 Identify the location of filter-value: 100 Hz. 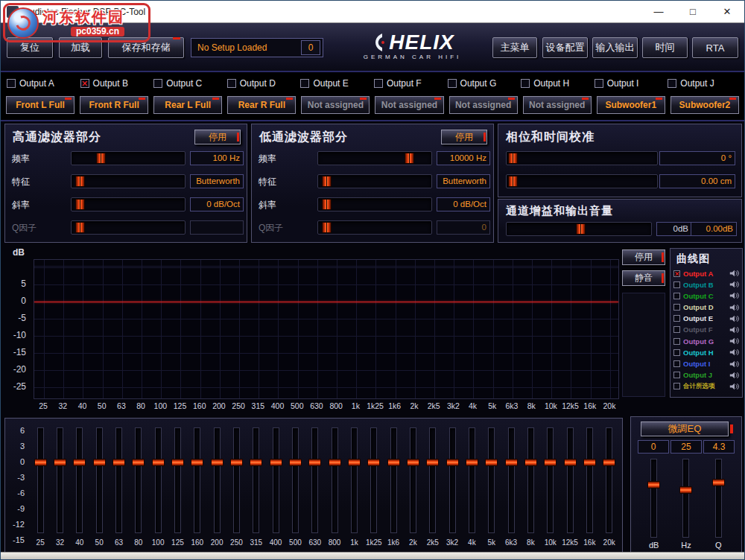
(217, 158).